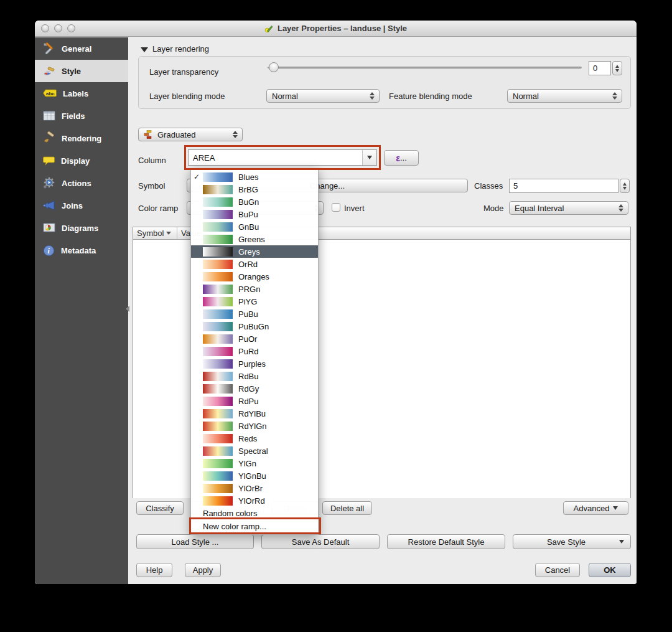  I want to click on advanced-button: Advanced, so click(596, 508).